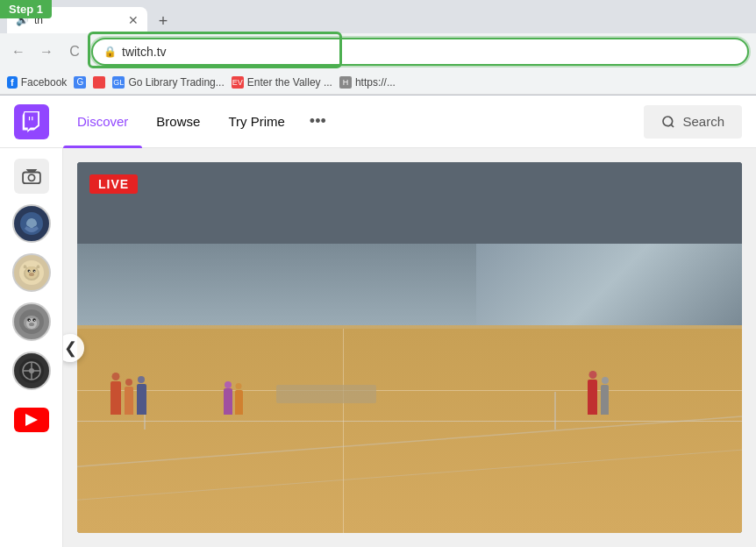  Describe the element at coordinates (693, 122) in the screenshot. I see `search-button: Search` at that location.